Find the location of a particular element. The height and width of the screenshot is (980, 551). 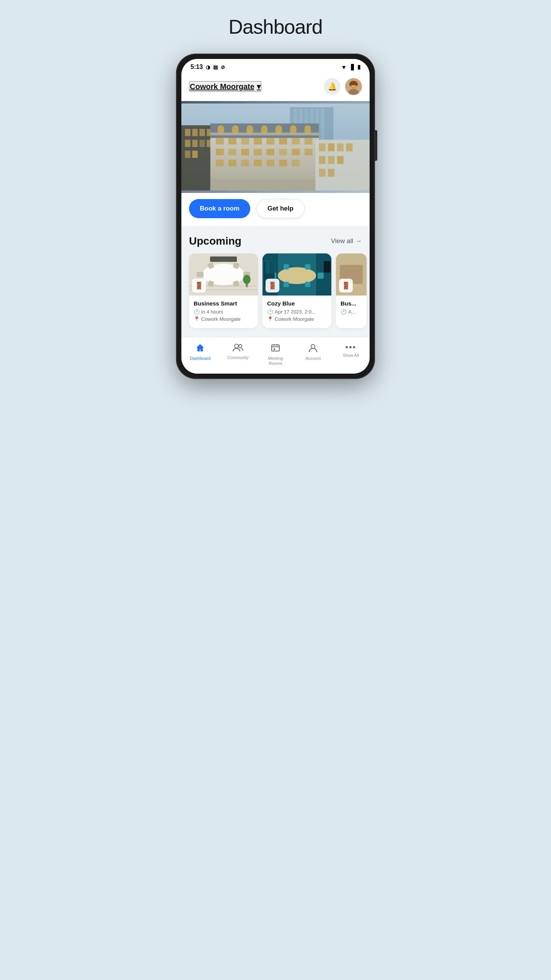

status-bar: 5:13 ◑ ▤ ⊘ ▼ ▐▌ ▮ is located at coordinates (276, 66).